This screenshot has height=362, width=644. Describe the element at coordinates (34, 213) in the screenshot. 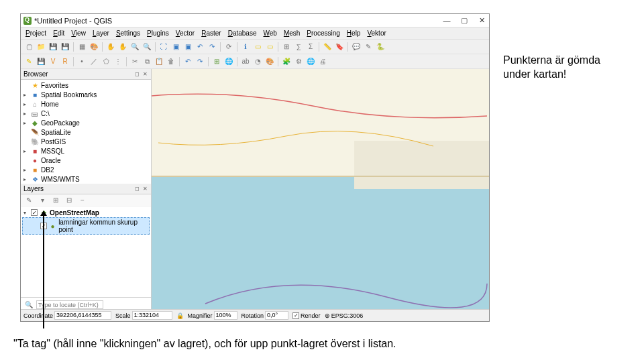

I see `layer-visibility-checkbox: ✓` at that location.